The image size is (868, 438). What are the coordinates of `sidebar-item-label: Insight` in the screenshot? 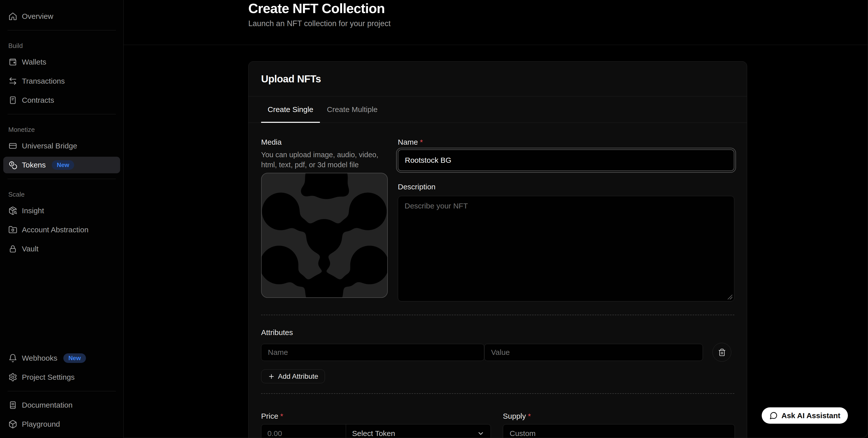 It's located at (33, 211).